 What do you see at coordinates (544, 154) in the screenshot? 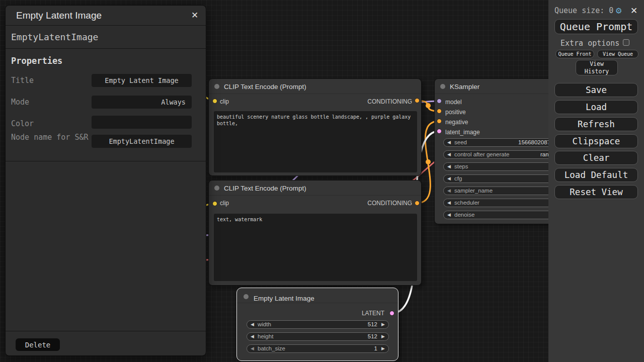
I see `widget-value: ran` at bounding box center [544, 154].